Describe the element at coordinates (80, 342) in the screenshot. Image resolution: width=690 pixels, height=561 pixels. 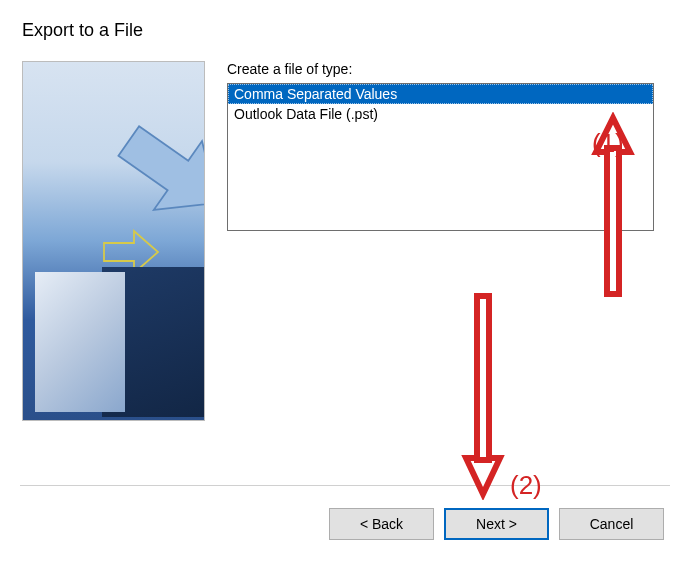
I see `illustration-light-shape` at that location.